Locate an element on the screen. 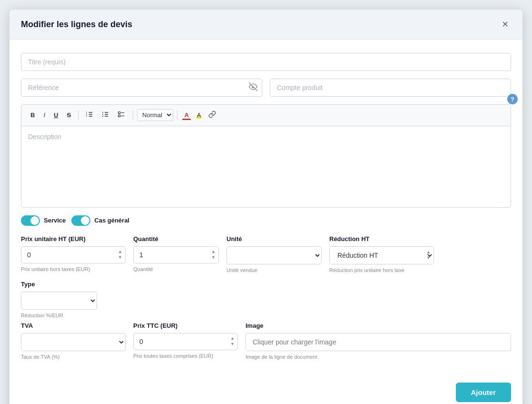  image-group: Image Image de la ligne de document is located at coordinates (378, 341).